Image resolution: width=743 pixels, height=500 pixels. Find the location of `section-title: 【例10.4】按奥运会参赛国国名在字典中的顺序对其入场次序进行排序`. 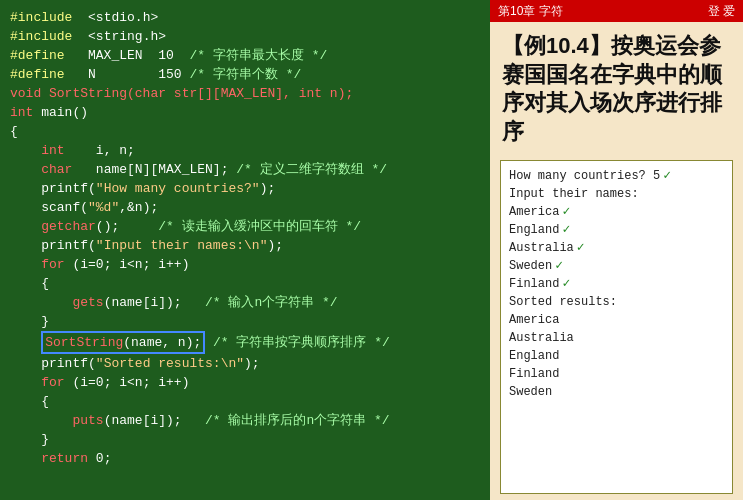

section-title: 【例10.4】按奥运会参赛国国名在字典中的顺序对其入场次序进行排序 is located at coordinates (616, 89).